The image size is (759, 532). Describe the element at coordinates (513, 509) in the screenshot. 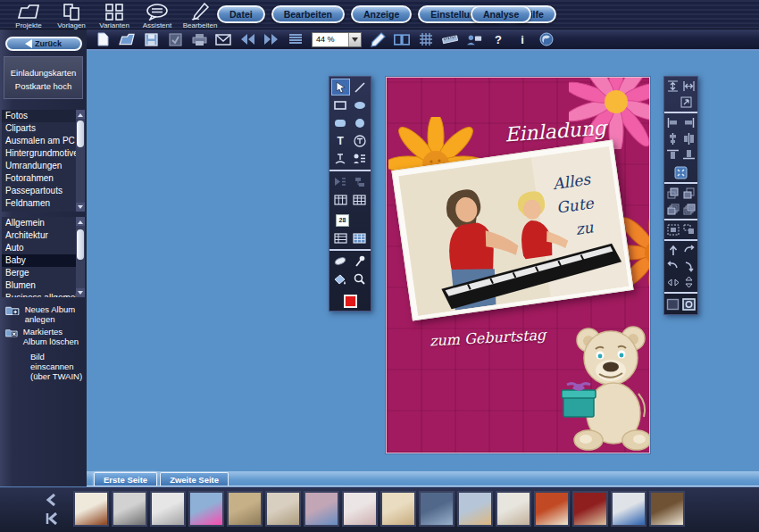

I see `filmstrip-thumbnail-baby-white` at that location.